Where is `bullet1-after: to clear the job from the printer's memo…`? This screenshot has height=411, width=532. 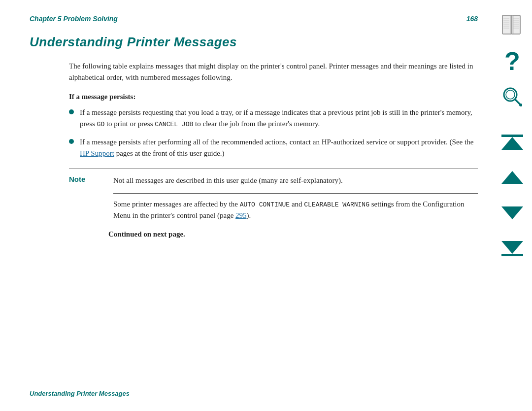 bullet1-after: to clear the job from the printer's memo… is located at coordinates (256, 124).